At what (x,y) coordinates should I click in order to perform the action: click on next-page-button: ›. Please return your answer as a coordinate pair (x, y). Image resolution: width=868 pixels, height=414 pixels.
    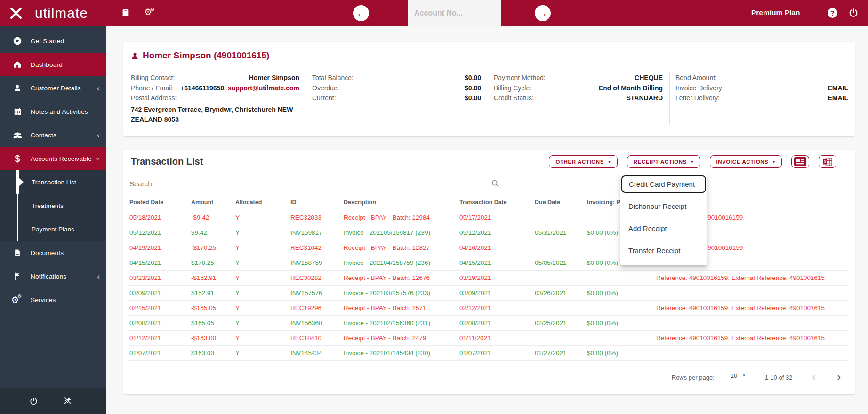
    Looking at the image, I should click on (839, 377).